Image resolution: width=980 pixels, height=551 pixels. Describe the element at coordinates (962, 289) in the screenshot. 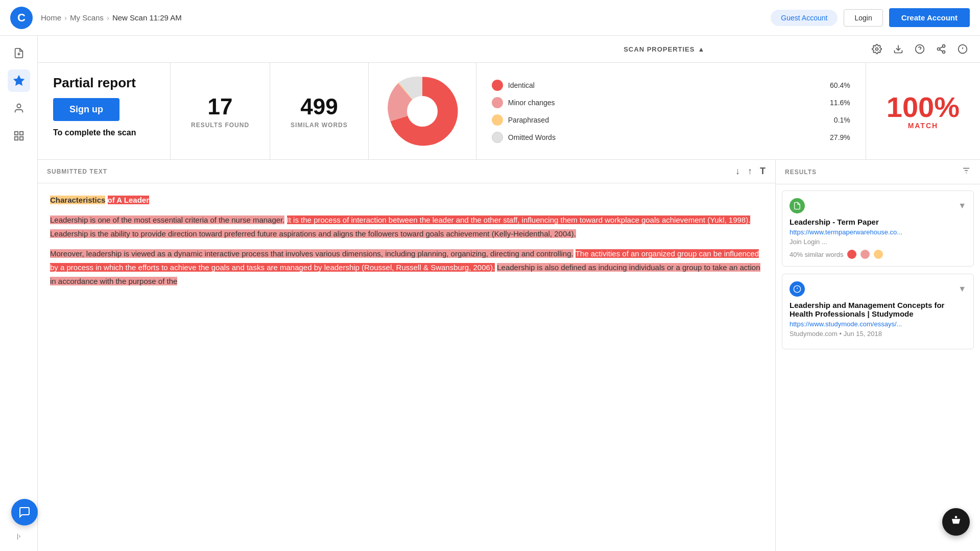

I see `expand-icon-2: ▼` at that location.